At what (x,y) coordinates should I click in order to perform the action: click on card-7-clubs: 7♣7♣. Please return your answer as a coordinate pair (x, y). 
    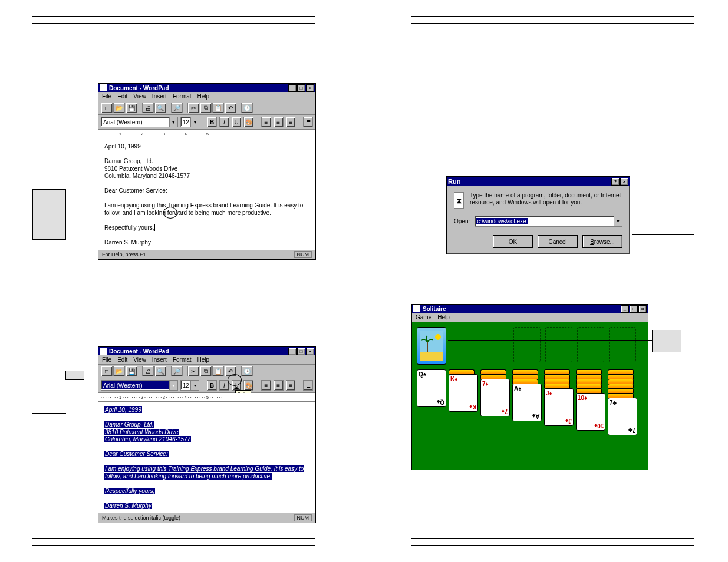
    Looking at the image, I should click on (622, 416).